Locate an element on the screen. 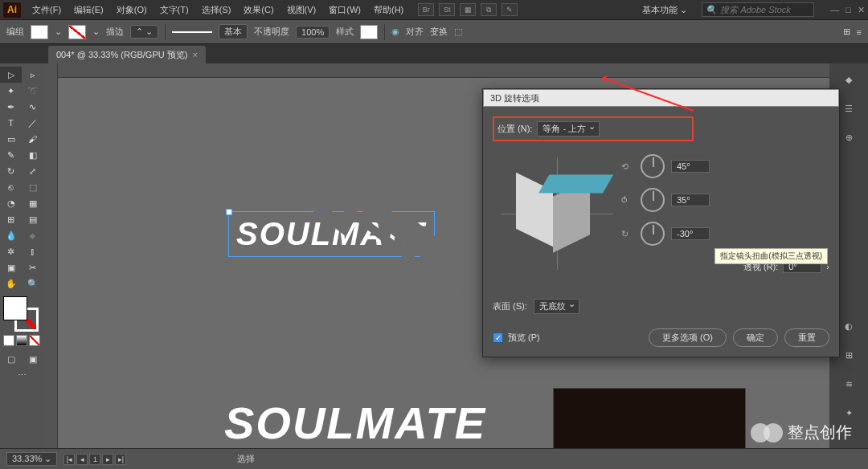 The height and width of the screenshot is (469, 868). selection-bounding-box is located at coordinates (331, 234).